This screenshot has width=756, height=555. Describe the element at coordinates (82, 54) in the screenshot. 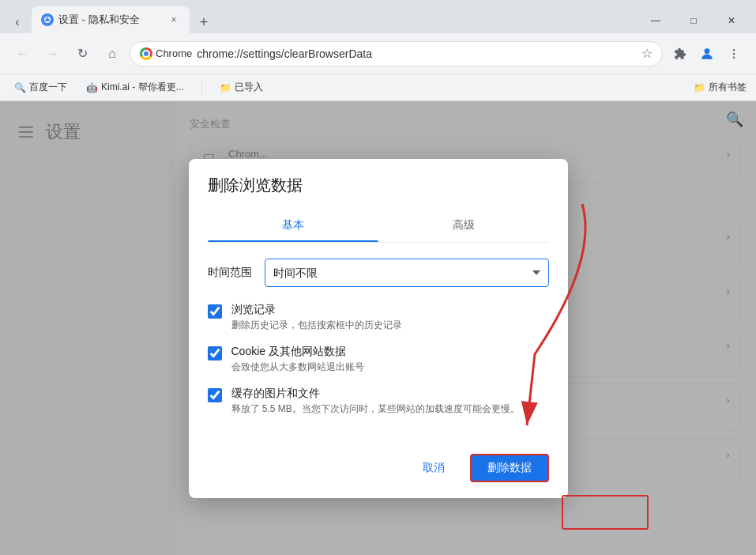

I see `refresh-button: ↻` at that location.